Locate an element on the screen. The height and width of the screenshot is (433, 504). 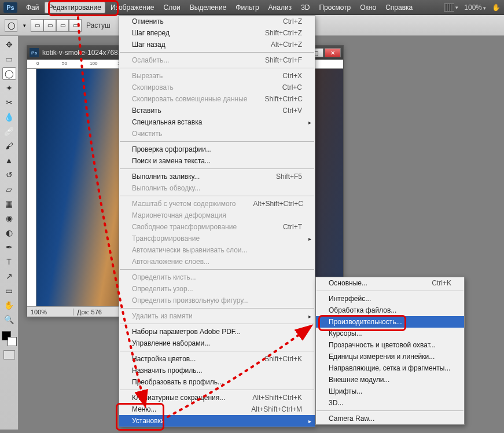
menu-help: Справка is located at coordinates (399, 8).